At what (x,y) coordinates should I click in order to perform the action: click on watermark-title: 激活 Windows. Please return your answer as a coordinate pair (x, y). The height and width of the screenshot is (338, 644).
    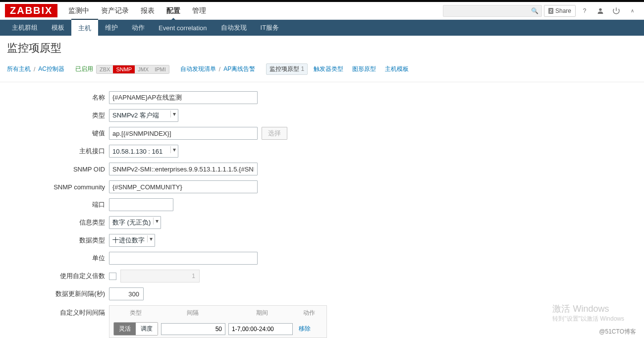
    Looking at the image, I should click on (589, 309).